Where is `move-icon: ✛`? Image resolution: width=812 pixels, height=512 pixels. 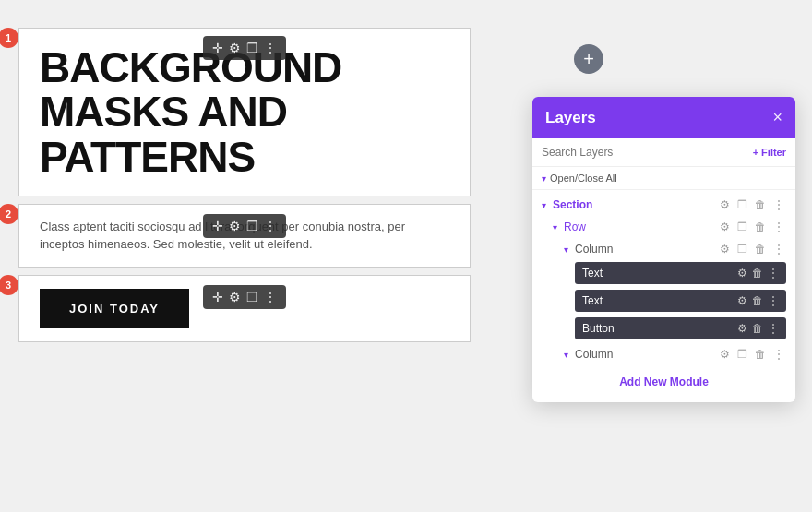 move-icon: ✛ is located at coordinates (218, 48).